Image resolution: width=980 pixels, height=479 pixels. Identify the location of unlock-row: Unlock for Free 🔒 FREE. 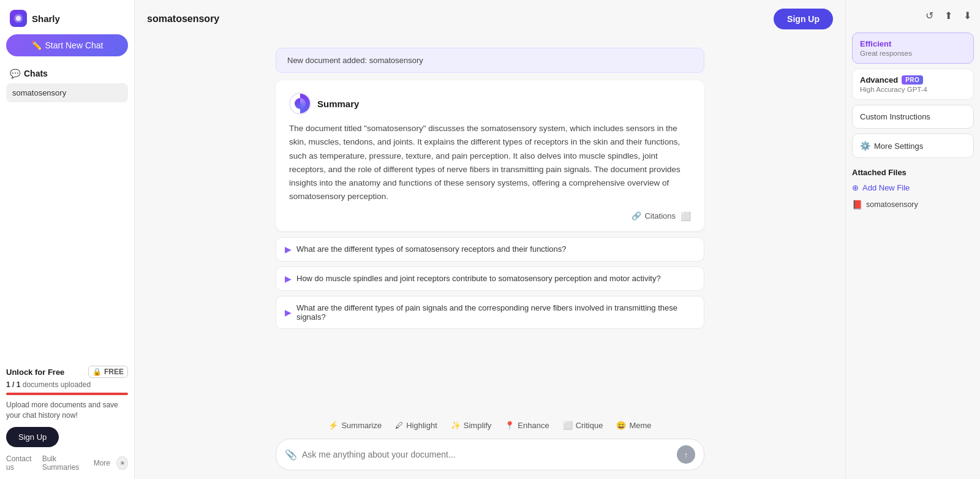
(67, 372).